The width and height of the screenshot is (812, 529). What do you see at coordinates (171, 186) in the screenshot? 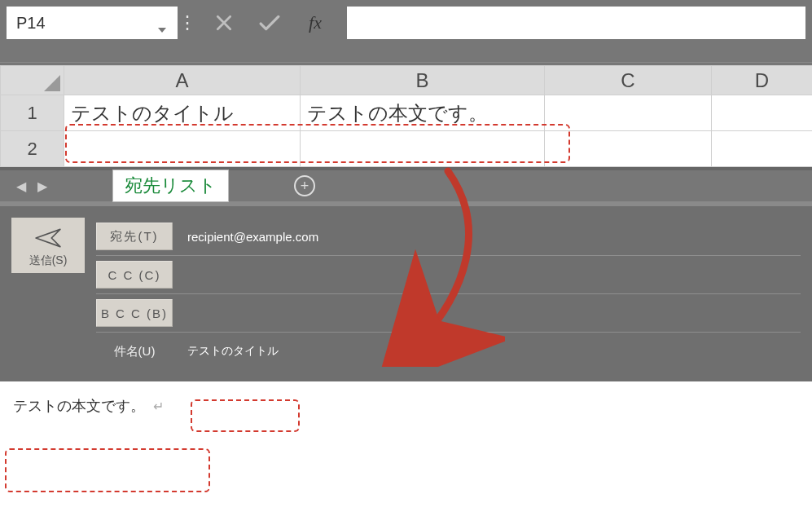
I see `sheet-tab-active: 宛先リスト` at bounding box center [171, 186].